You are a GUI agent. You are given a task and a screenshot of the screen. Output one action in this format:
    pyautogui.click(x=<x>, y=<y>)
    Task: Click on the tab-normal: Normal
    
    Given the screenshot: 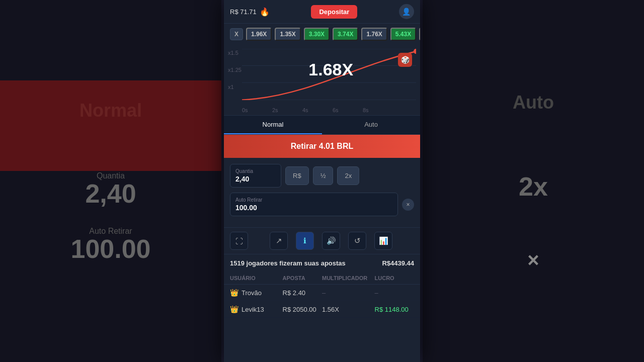 What is the action you would take?
    pyautogui.click(x=273, y=125)
    